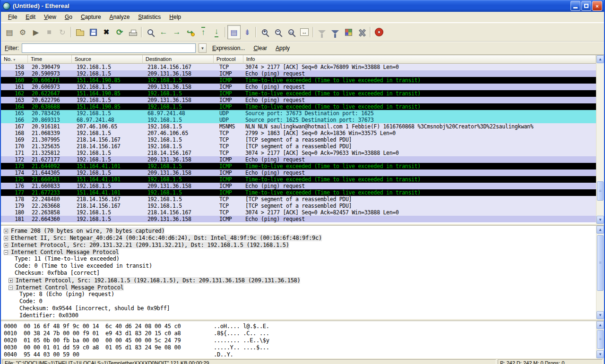  Describe the element at coordinates (362, 32) in the screenshot. I see `preferences-icon` at that location.